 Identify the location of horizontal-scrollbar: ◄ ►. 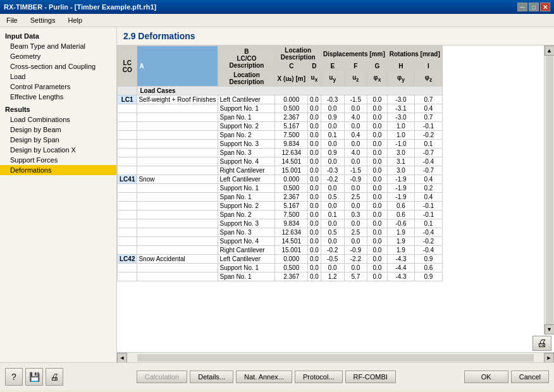
(335, 357).